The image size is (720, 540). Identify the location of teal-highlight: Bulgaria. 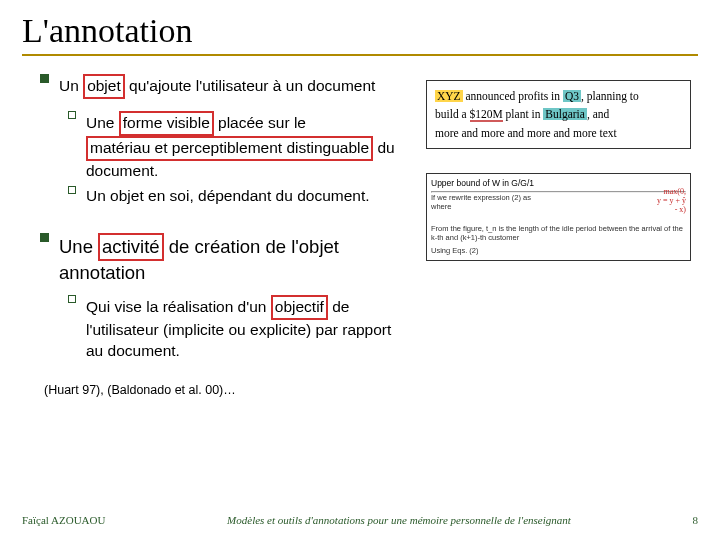
(565, 114).